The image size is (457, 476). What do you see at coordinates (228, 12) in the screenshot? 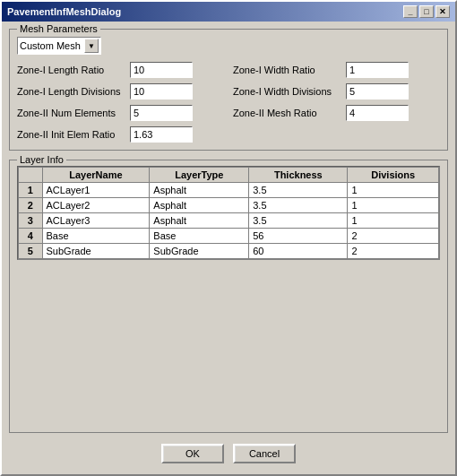
I see `title-bar: PavementInfMeshDialog _ □ ✕` at bounding box center [228, 12].